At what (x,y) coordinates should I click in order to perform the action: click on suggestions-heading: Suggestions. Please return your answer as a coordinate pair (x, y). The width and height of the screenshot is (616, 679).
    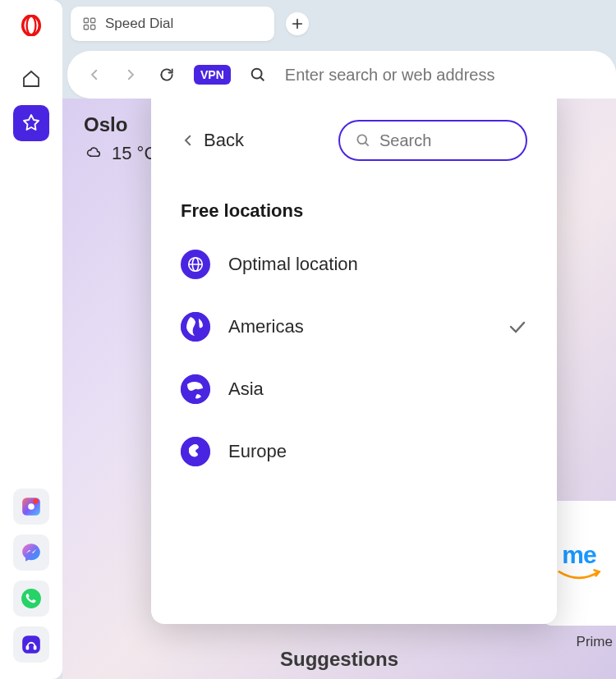
    Looking at the image, I should click on (339, 659).